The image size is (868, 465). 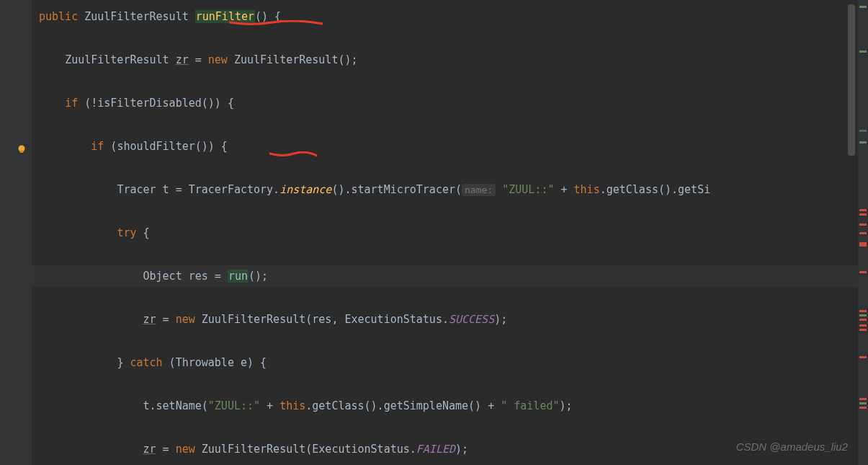 I want to click on op: =, so click(x=199, y=60).